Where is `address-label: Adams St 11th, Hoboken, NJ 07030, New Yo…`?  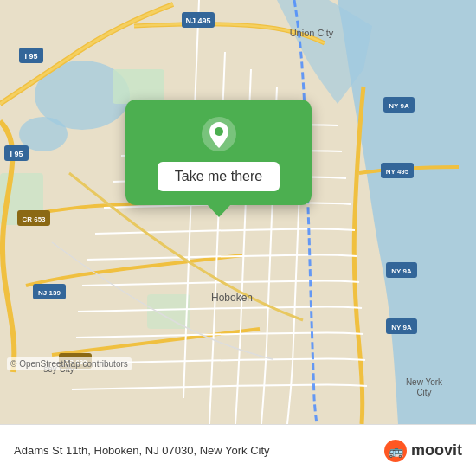 address-label: Adams St 11th, Hoboken, NJ 07030, New Yo… is located at coordinates (199, 450).